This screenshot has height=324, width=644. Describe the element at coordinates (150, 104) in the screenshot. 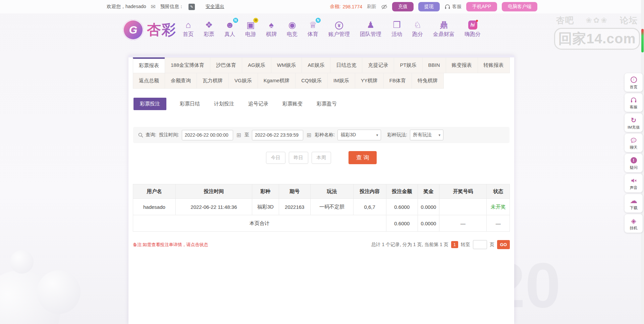

I see `subtab-lottery-bets: 彩票投注` at that location.